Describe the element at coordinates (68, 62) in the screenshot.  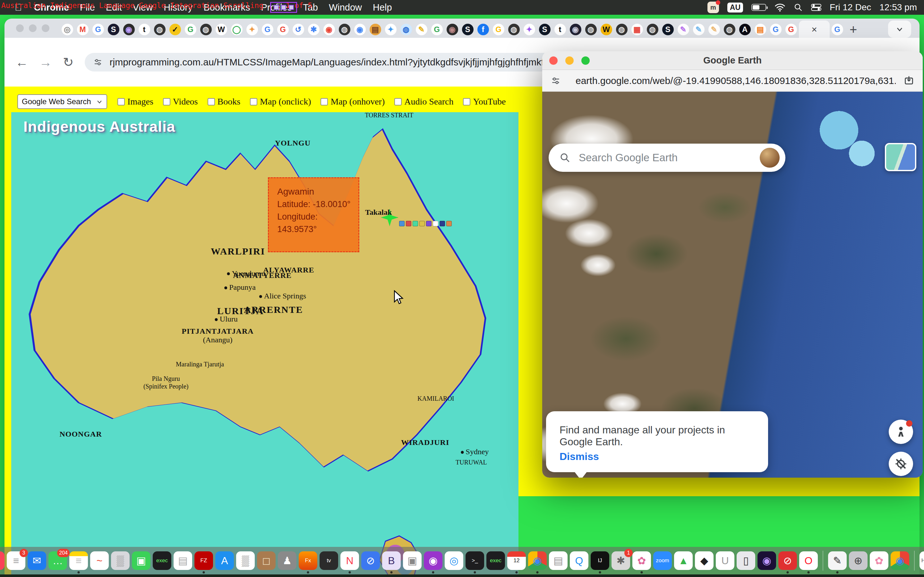
I see `reload-button: ↻` at that location.